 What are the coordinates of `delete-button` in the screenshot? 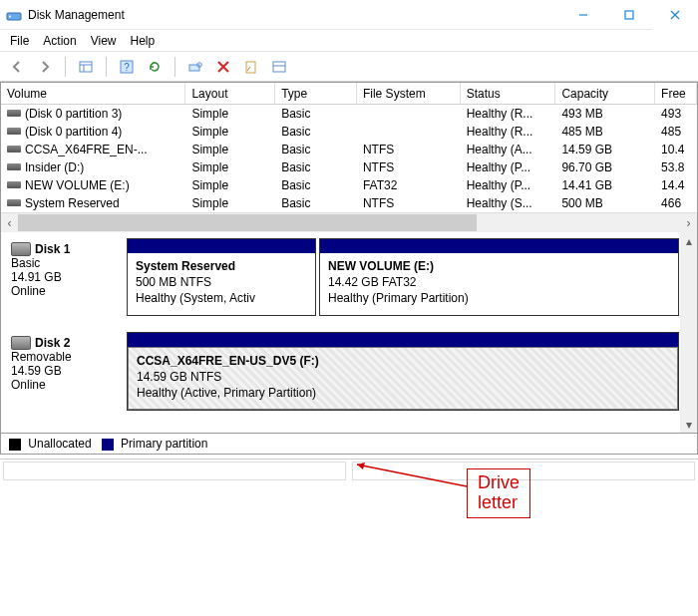 It's located at (223, 67).